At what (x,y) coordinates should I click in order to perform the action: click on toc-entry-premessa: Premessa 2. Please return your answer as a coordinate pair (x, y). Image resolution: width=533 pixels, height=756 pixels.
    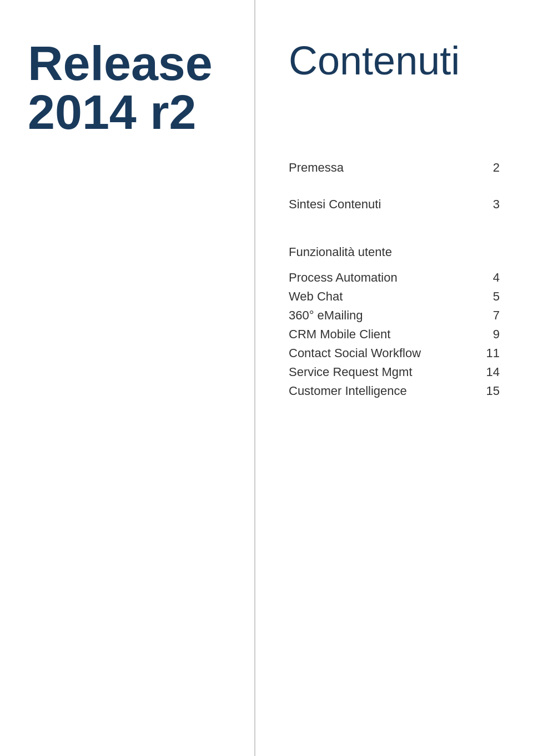
    Looking at the image, I should click on (394, 168).